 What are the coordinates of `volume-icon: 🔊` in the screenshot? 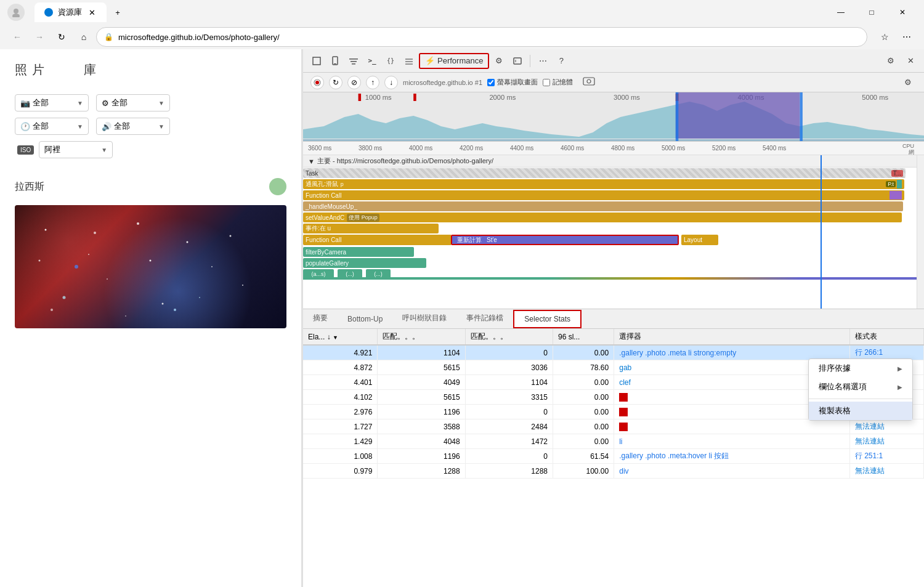 It's located at (107, 127).